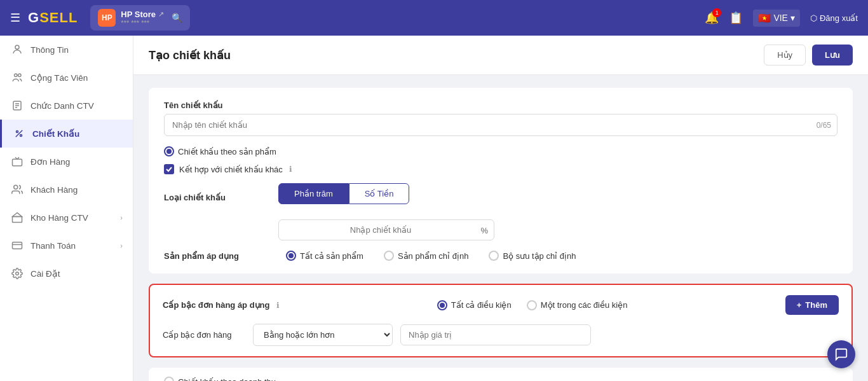 The image size is (868, 381). What do you see at coordinates (314, 193) in the screenshot?
I see `type-percent-button: Phần trăm` at bounding box center [314, 193].